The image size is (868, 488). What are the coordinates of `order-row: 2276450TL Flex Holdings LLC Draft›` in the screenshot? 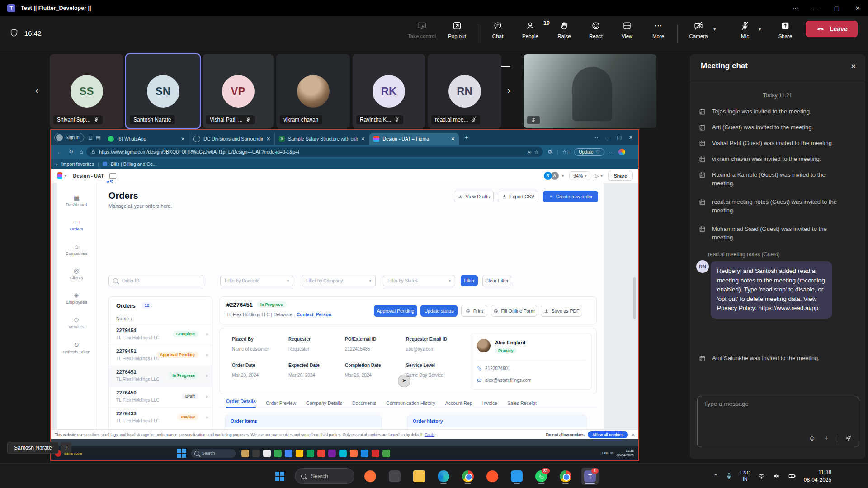 It's located at (160, 397).